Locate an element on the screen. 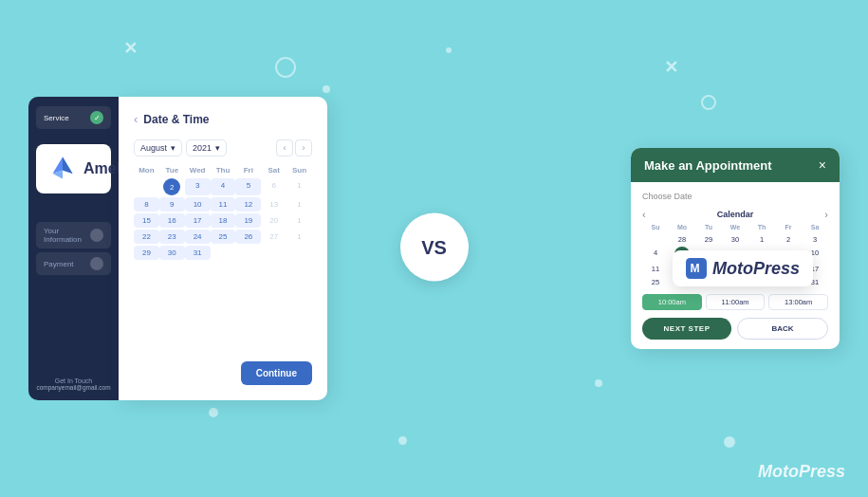  cal-row-2: 8 9 10 11 12 13 1 is located at coordinates (223, 205).